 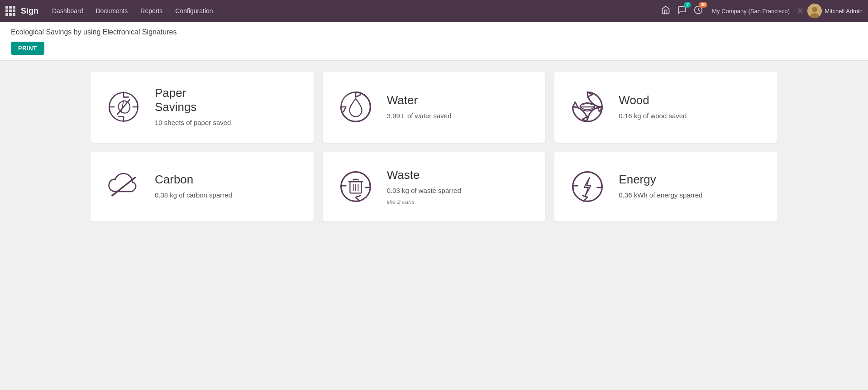 I want to click on home-icon, so click(x=666, y=11).